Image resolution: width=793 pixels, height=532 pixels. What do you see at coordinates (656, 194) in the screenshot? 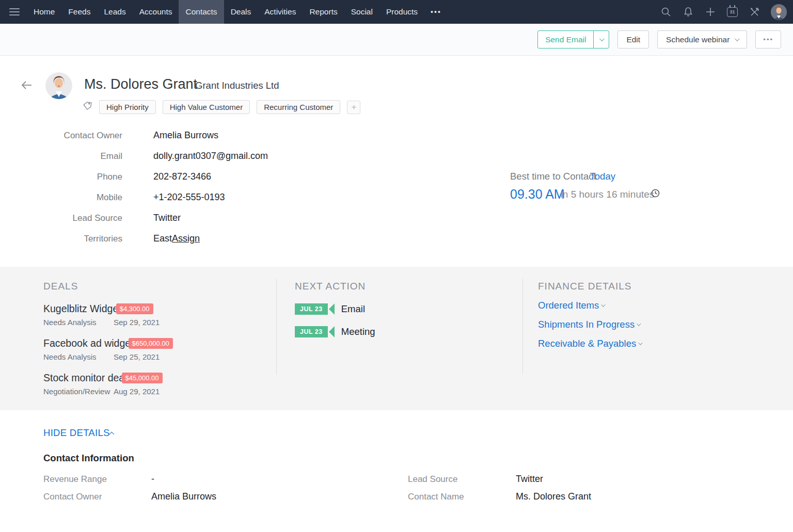
I see `clock-icon` at bounding box center [656, 194].